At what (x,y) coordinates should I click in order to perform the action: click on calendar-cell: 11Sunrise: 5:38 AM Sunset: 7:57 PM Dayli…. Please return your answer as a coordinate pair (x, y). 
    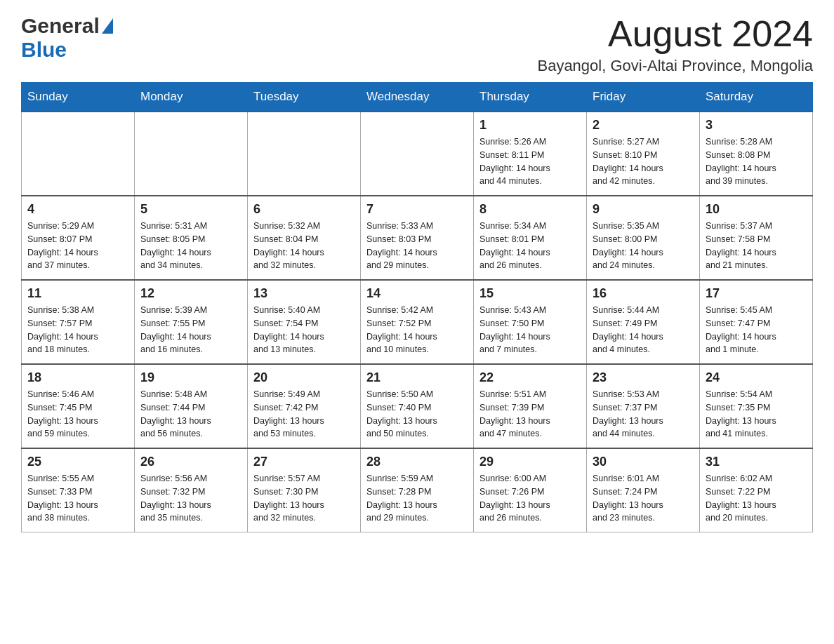
    Looking at the image, I should click on (79, 322).